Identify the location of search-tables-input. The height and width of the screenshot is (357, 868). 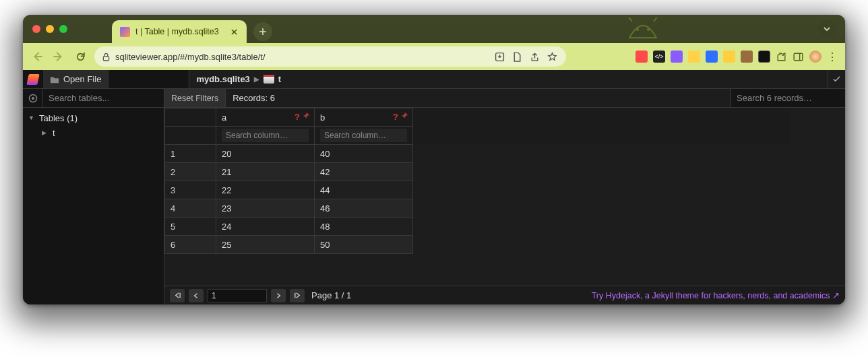
(104, 98).